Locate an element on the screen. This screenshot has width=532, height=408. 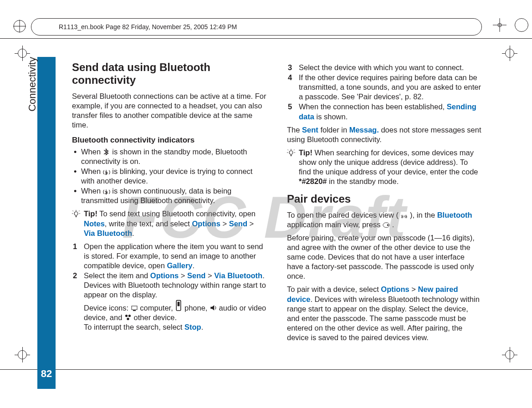
other-device-icon is located at coordinates (128, 317).